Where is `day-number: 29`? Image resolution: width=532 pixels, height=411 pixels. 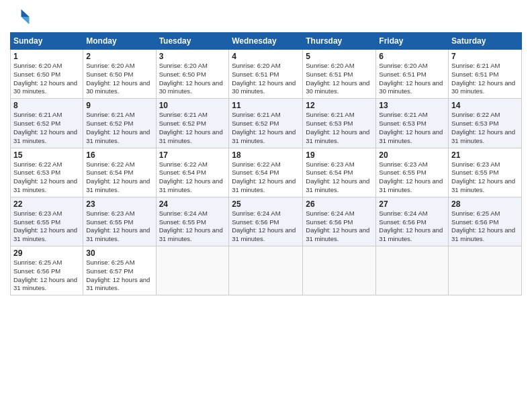 day-number: 29 is located at coordinates (47, 253).